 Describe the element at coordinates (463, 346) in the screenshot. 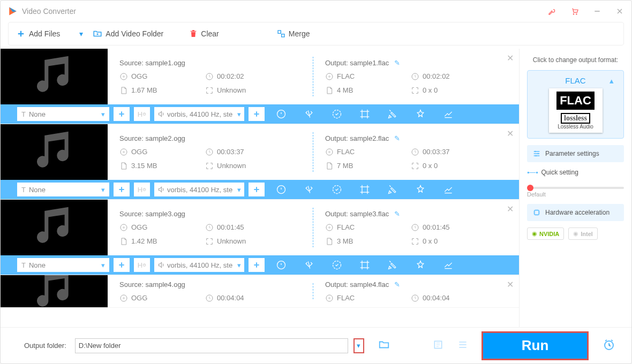

I see `settings-icon` at that location.